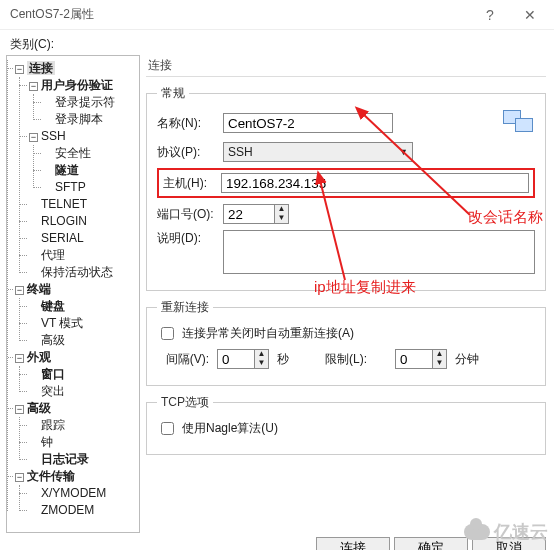  What do you see at coordinates (192, 184) in the screenshot?
I see `host-label: 主机(H):` at bounding box center [192, 184].